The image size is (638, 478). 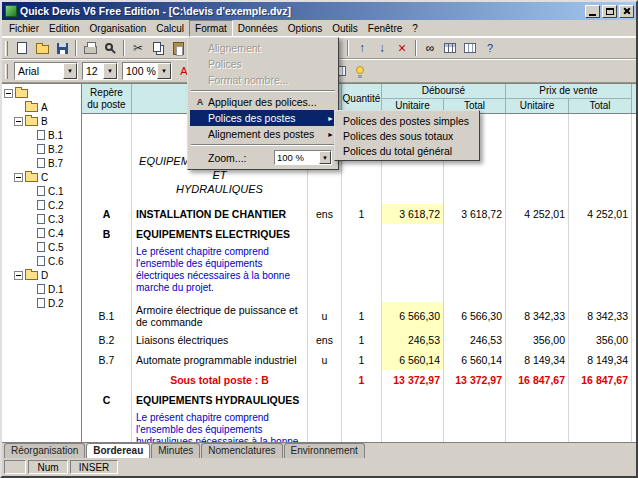 I want to click on cut-icon: ✂, so click(x=138, y=48).